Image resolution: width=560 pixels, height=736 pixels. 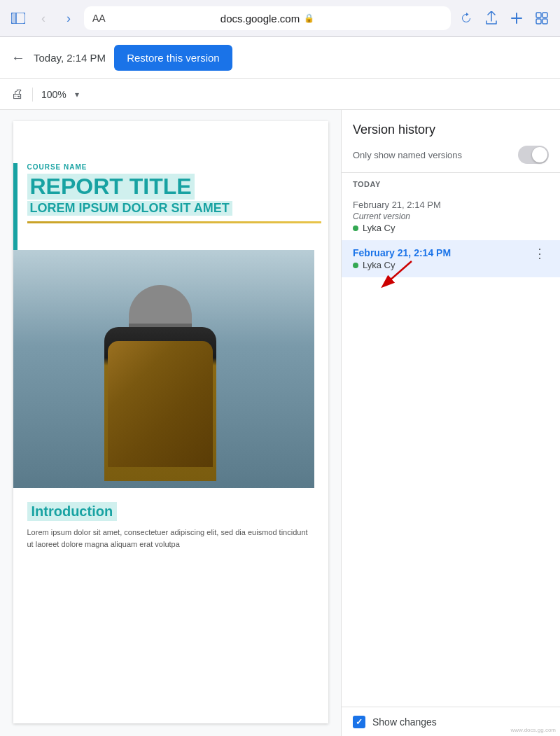 I want to click on named-versions-label: Only show named versions, so click(x=407, y=155).